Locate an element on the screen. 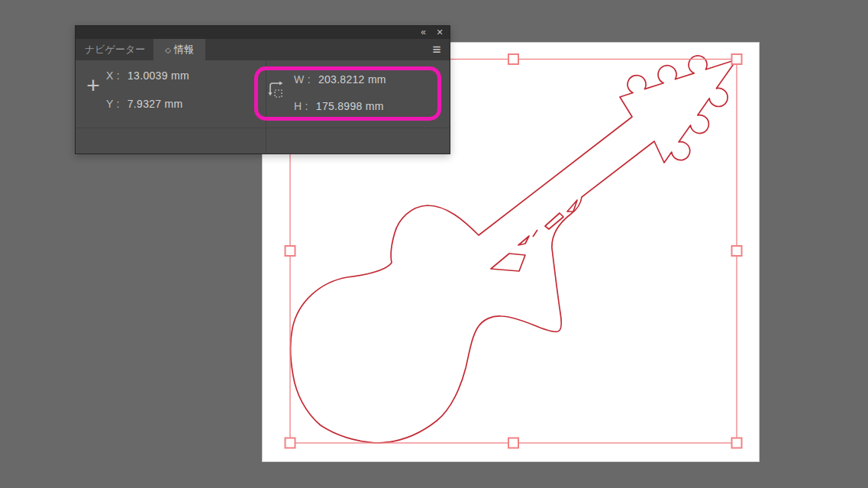 The image size is (868, 488). width-label: W : is located at coordinates (302, 79).